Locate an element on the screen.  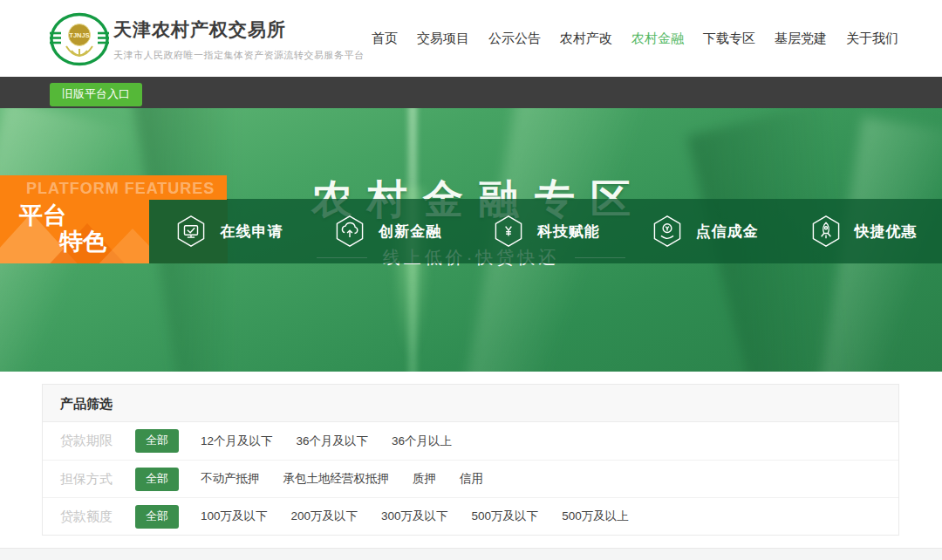
filter-options: 100万及以下 200万及以下 300万及以下 500万及以下 500万及以上 is located at coordinates (415, 516).